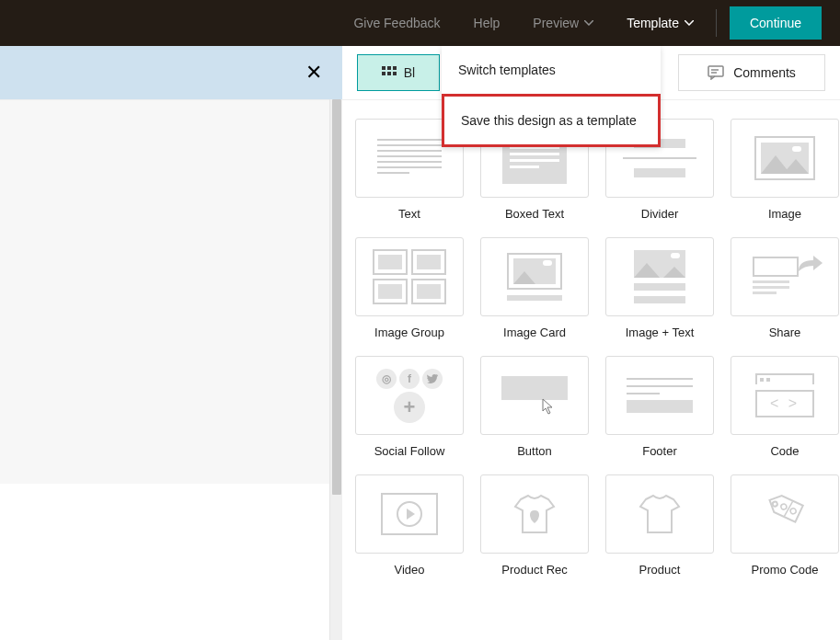 This screenshot has height=640, width=840. I want to click on facebook-icon: f, so click(409, 379).